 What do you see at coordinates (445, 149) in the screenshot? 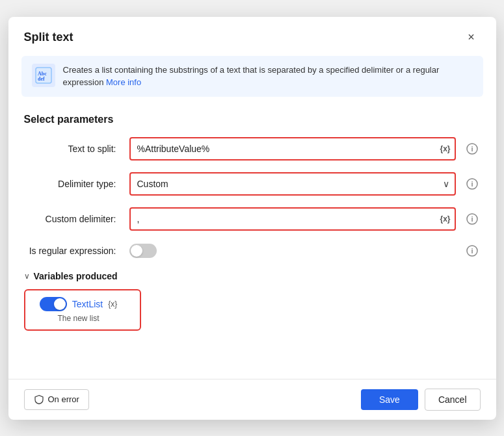
I see `text-to-split-var-btn: {x}` at bounding box center [445, 149].